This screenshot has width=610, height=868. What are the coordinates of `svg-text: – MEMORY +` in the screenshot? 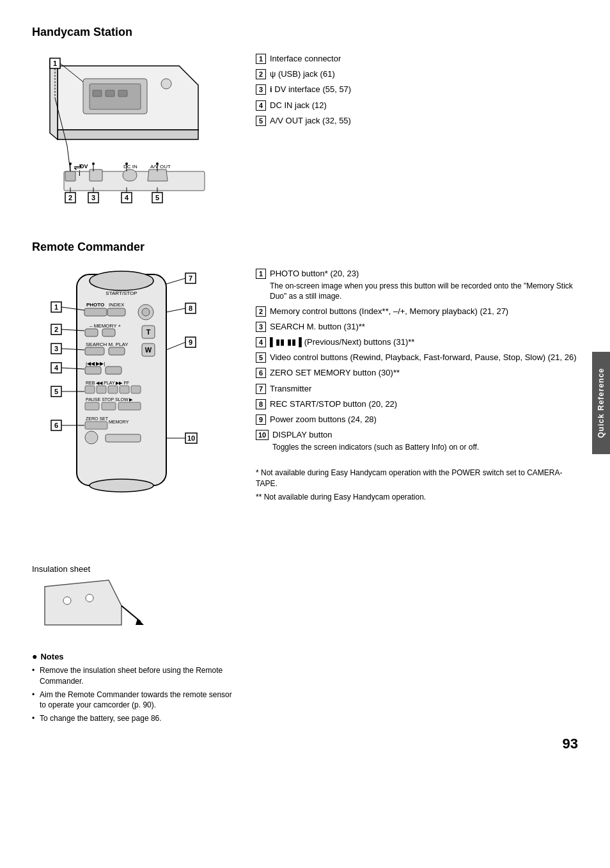 It's located at (106, 326).